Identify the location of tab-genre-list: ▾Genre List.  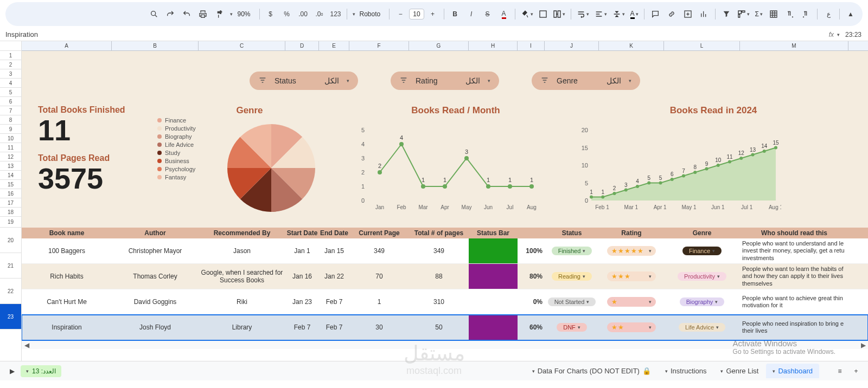
(739, 371).